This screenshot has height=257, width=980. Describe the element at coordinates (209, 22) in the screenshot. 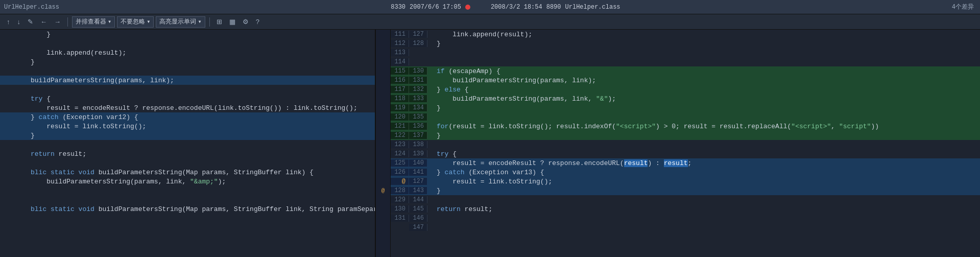

I see `sep2` at that location.